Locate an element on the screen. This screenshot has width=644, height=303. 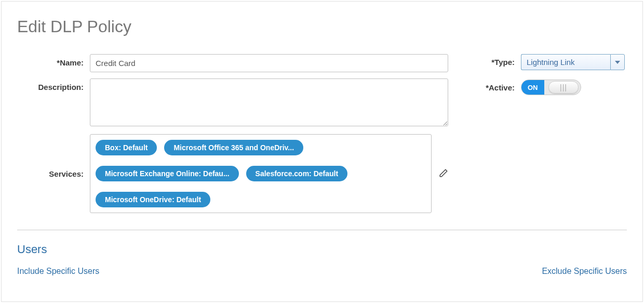
name-input is located at coordinates (269, 63).